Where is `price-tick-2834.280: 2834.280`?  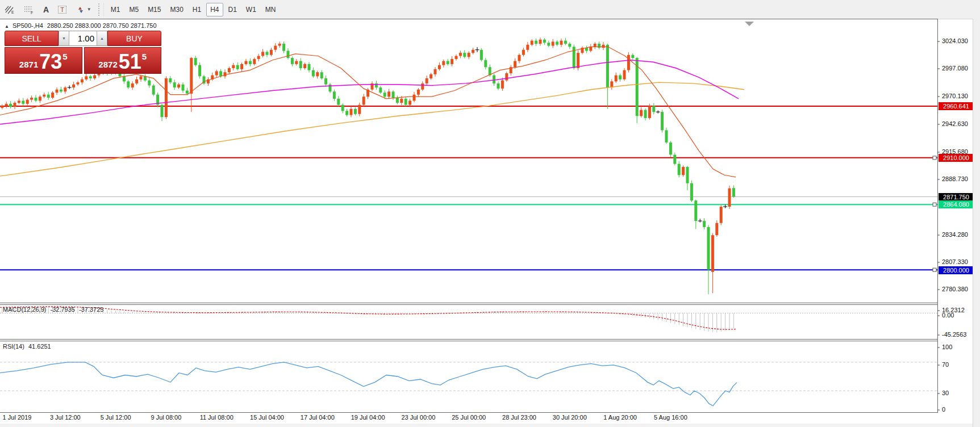 price-tick-2834.280: 2834.280 is located at coordinates (955, 235).